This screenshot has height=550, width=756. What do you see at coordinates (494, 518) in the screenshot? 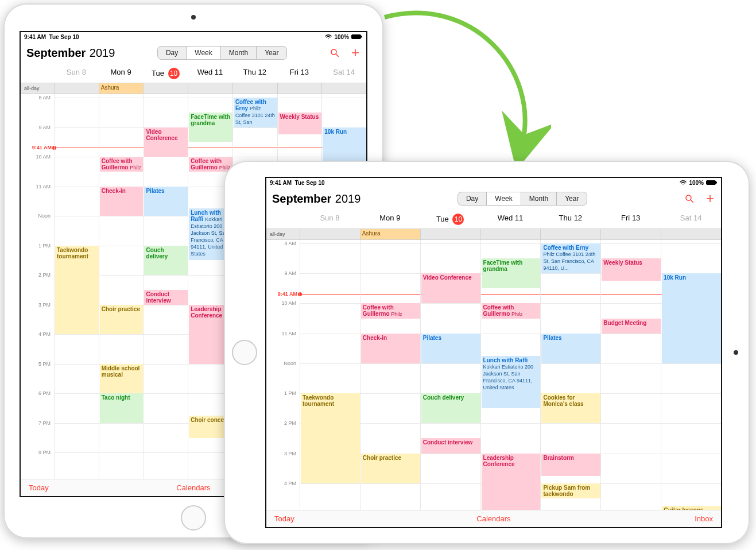
I see `bottom-toolbar: TodayCalendarsInbox` at bounding box center [494, 518].